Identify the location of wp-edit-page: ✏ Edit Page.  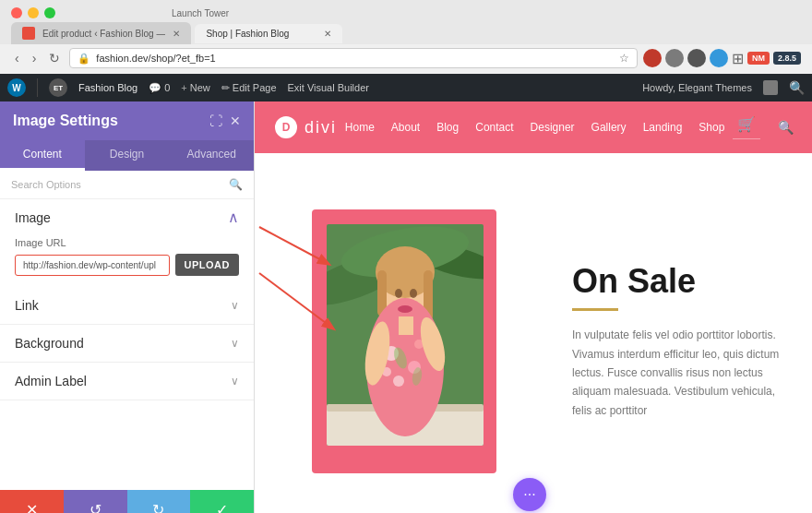
(249, 89).